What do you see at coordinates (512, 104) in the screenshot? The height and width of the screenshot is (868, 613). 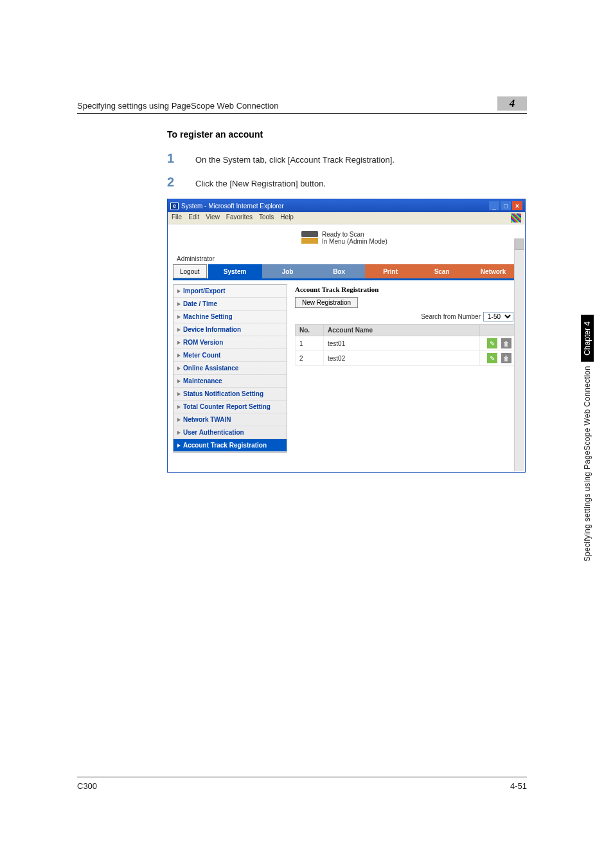 I see `chapter-number-box: 4` at bounding box center [512, 104].